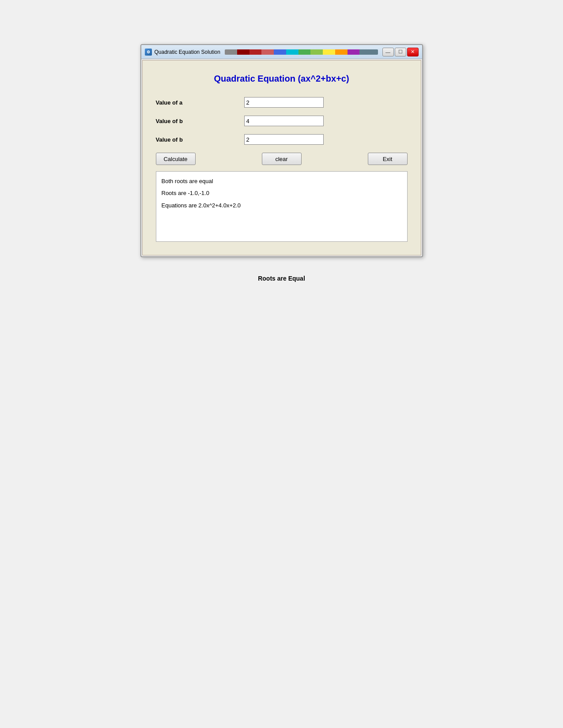 This screenshot has height=728, width=563. What do you see at coordinates (176, 159) in the screenshot?
I see `calculate-button: Calculate` at bounding box center [176, 159].